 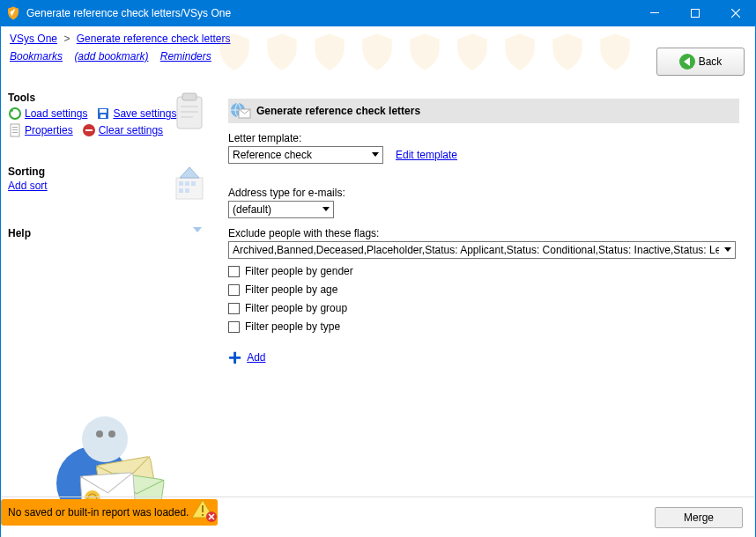 What do you see at coordinates (136, 114) in the screenshot?
I see `save-settings-link: Save settings` at bounding box center [136, 114].